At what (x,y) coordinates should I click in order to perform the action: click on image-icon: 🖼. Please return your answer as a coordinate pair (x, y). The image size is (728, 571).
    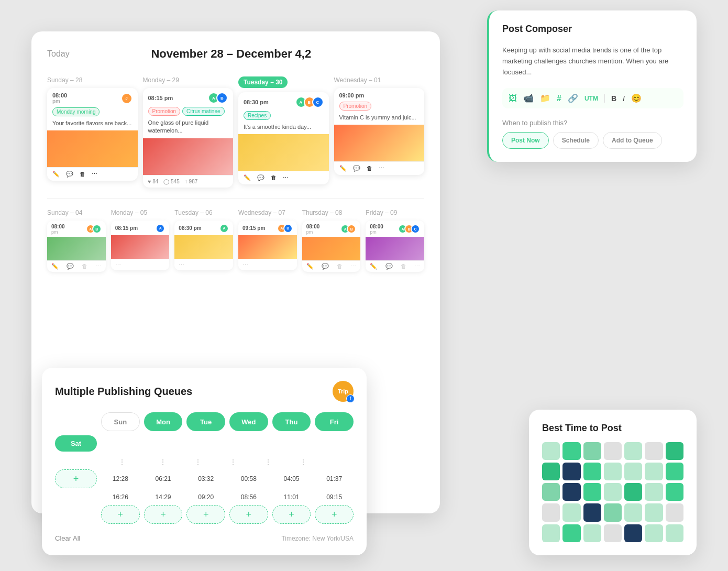
    Looking at the image, I should click on (513, 98).